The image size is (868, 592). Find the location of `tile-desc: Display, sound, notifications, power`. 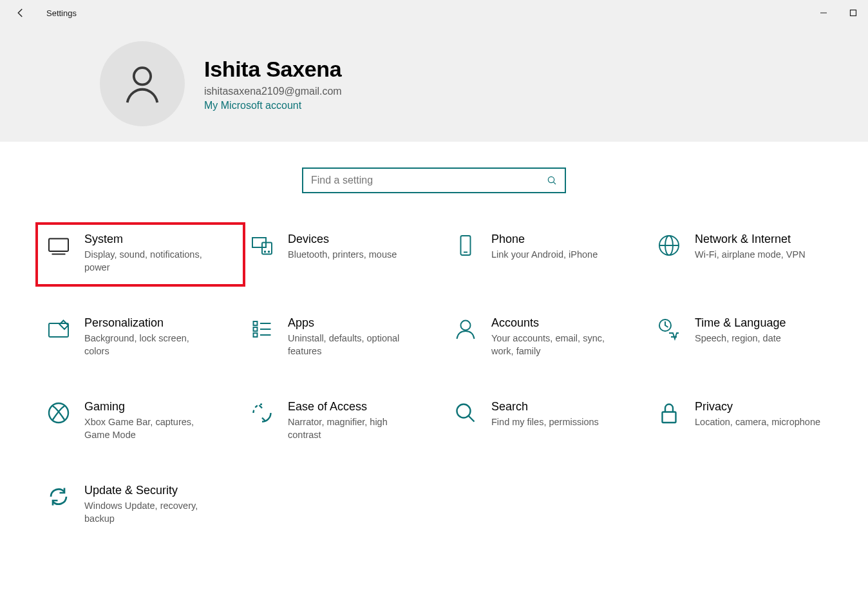

tile-desc: Display, sound, notifications, power is located at coordinates (150, 262).